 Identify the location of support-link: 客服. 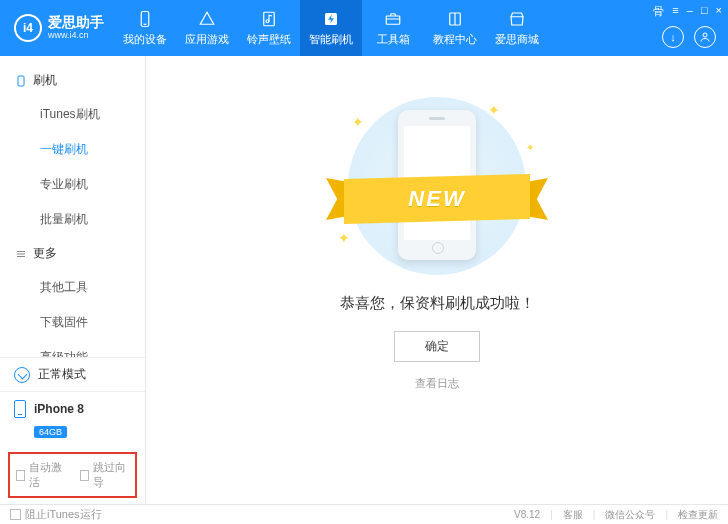
(573, 515).